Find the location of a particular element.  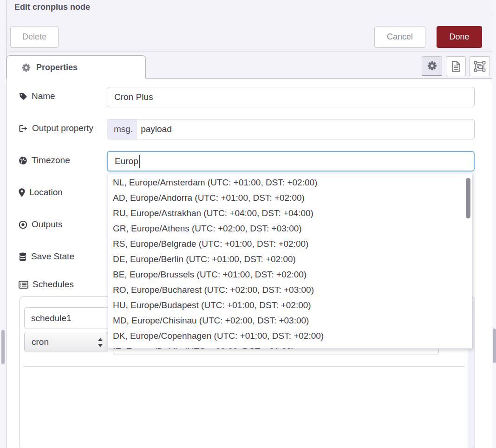

schedules-label-row: Schedules is located at coordinates (46, 284).